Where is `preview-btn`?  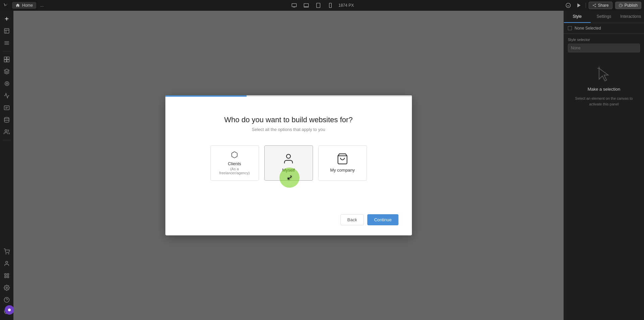
preview-btn is located at coordinates (579, 5).